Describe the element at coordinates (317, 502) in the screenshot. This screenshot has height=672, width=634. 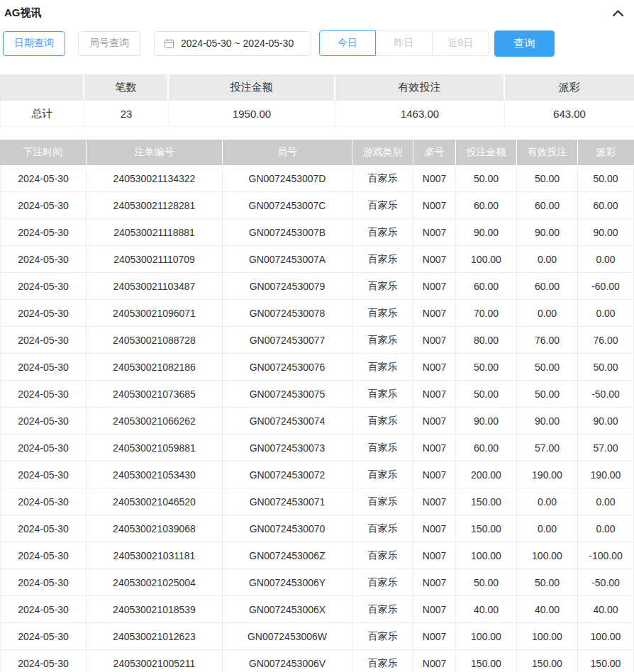
I see `table-row: 2024-05-30 240530021046520 GN00724530071…` at that location.